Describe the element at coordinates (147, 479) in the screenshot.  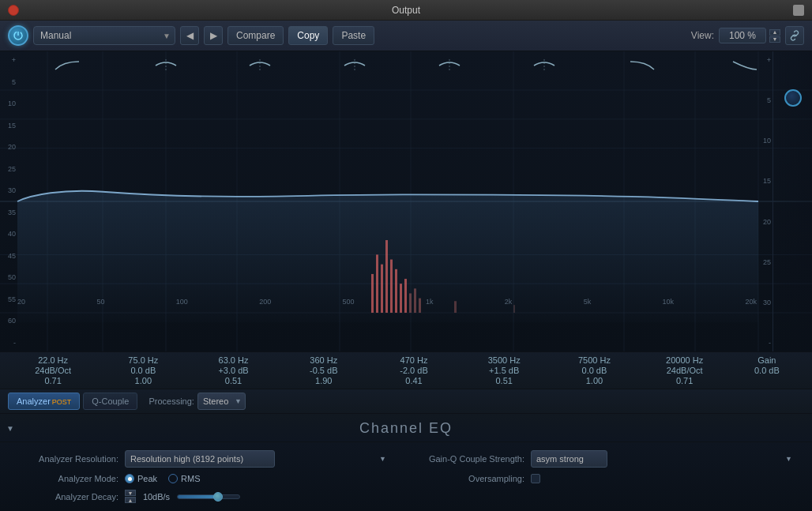
I see `mode-peak-label: Peak` at that location.